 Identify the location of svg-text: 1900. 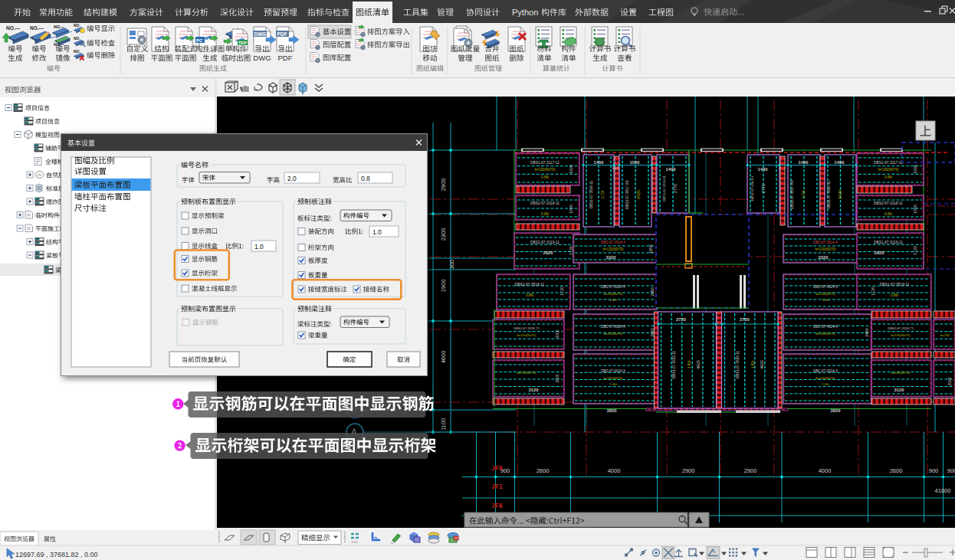
(443, 287).